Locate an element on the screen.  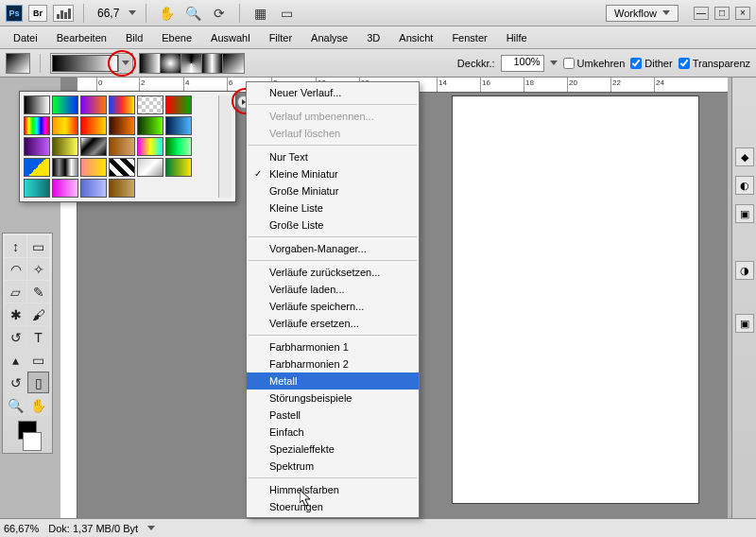
gradient-type-diamond is located at coordinates (233, 63).